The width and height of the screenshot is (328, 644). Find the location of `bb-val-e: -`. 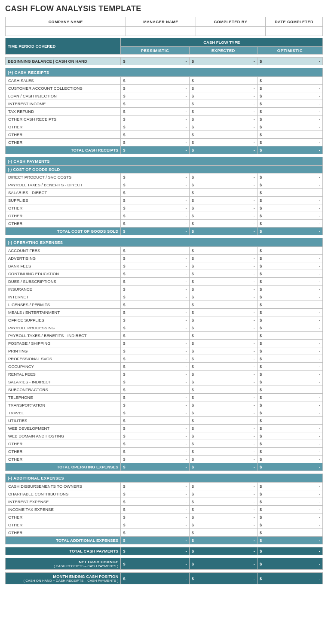

bb-val-e: - is located at coordinates (227, 61).